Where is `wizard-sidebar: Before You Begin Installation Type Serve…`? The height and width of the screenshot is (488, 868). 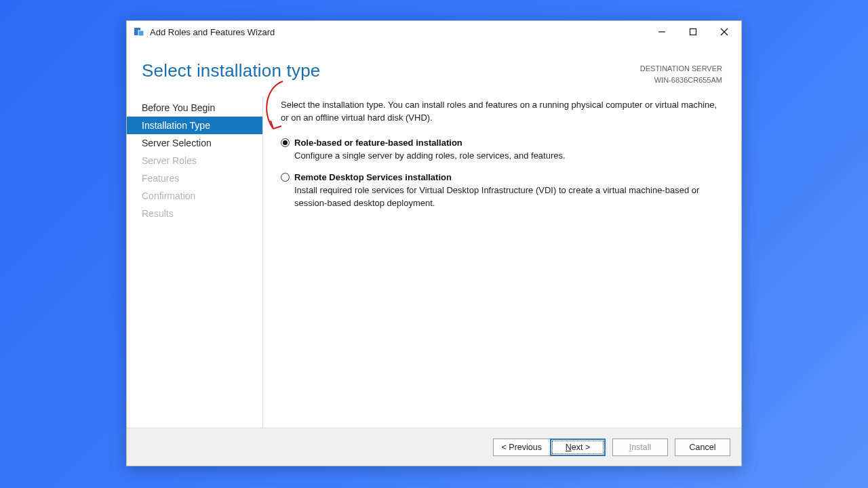
wizard-sidebar: Before You Begin Installation Type Serve… is located at coordinates (195, 262).